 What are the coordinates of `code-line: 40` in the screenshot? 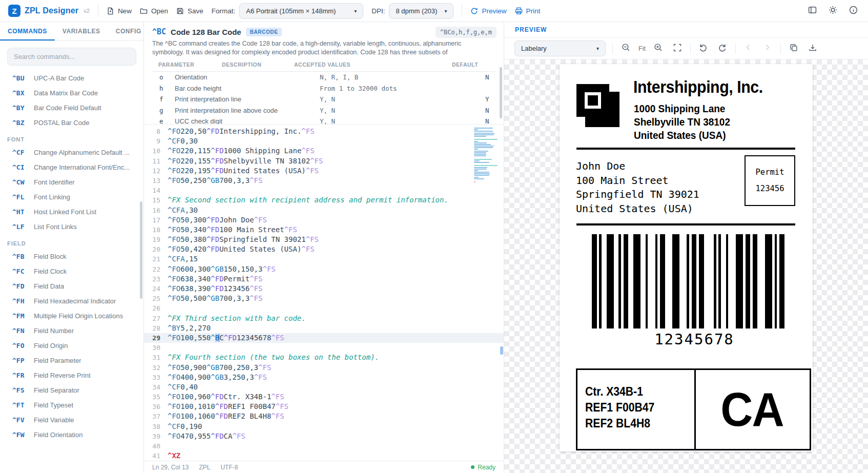 It's located at (324, 446).